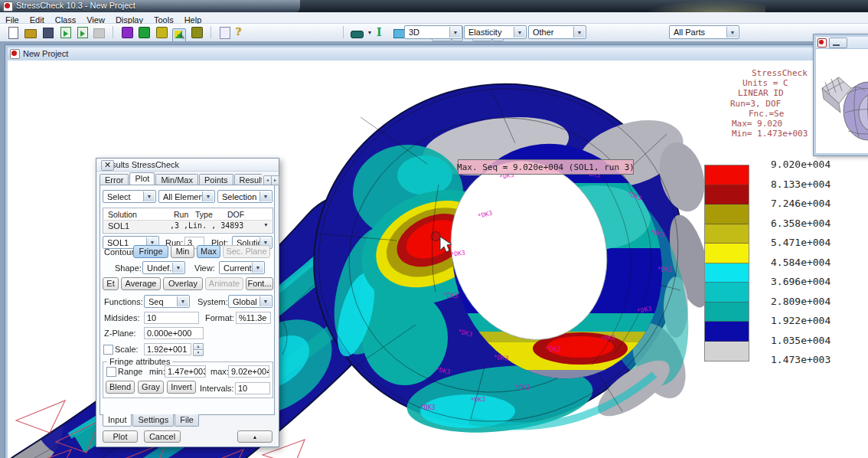  What do you see at coordinates (266, 225) in the screenshot?
I see `row-dropdown-icon: ▼` at bounding box center [266, 225].